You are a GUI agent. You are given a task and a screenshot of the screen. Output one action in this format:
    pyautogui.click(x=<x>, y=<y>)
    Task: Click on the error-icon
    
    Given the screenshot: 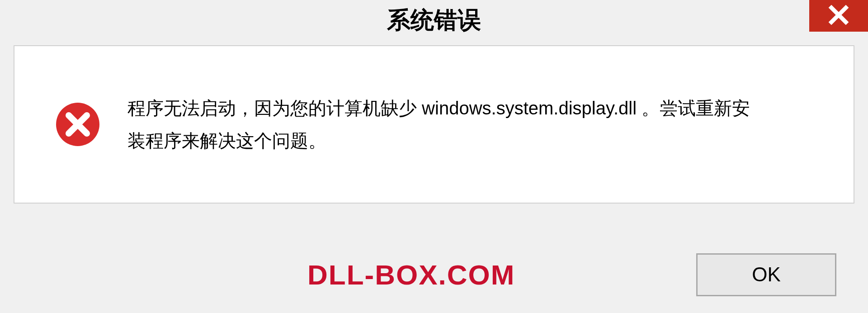 What is the action you would take?
    pyautogui.click(x=78, y=124)
    